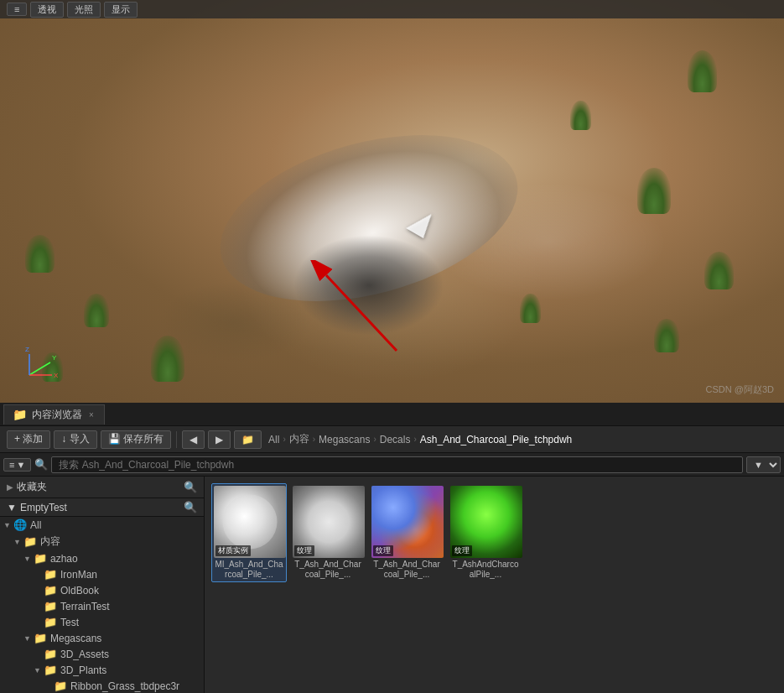 The width and height of the screenshot is (784, 693). What do you see at coordinates (29, 440) in the screenshot?
I see `add-button: + 添加` at bounding box center [29, 440].